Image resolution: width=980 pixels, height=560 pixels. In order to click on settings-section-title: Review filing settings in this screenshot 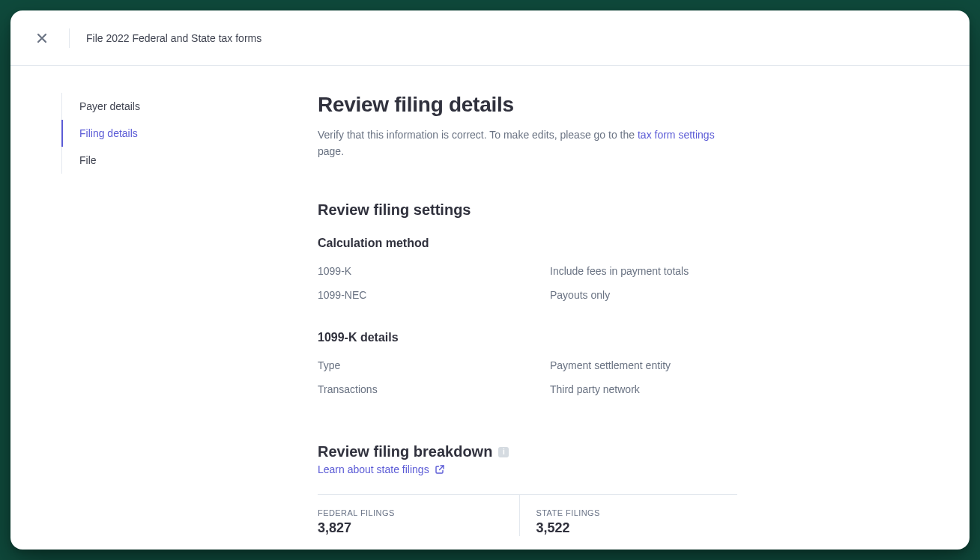, I will do `click(527, 210)`.